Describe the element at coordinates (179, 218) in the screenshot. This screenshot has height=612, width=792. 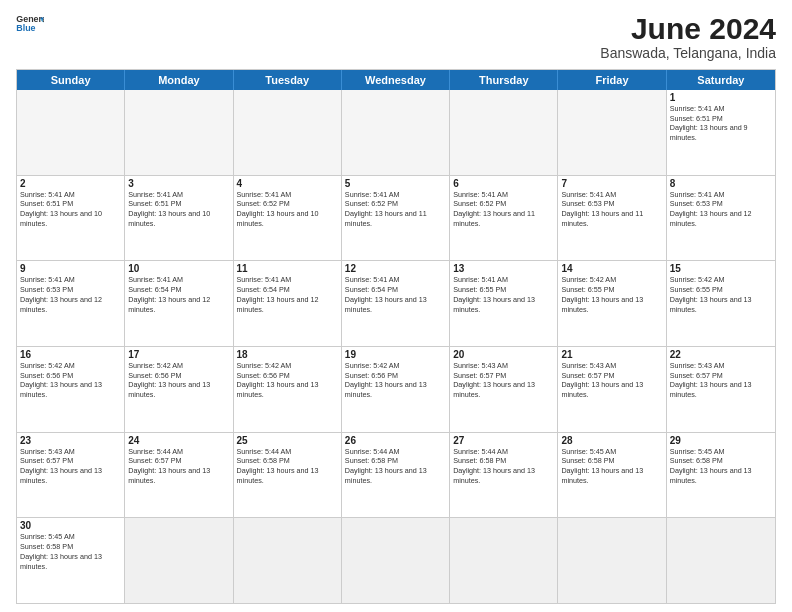
I see `calendar-cell: 3Sunrise: 5:41 AMSunset: 6:51 PMDaylight…` at that location.